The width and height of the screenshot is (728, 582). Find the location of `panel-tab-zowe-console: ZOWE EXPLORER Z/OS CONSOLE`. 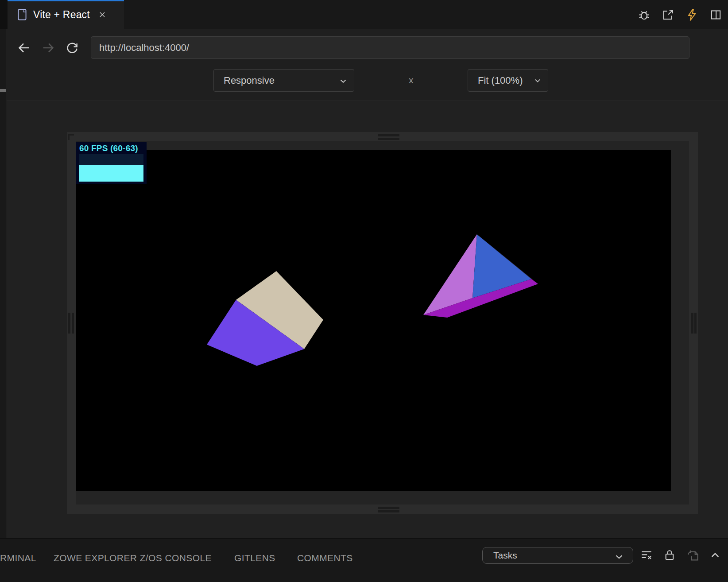

panel-tab-zowe-console: ZOWE EXPLORER Z/OS CONSOLE is located at coordinates (133, 558).